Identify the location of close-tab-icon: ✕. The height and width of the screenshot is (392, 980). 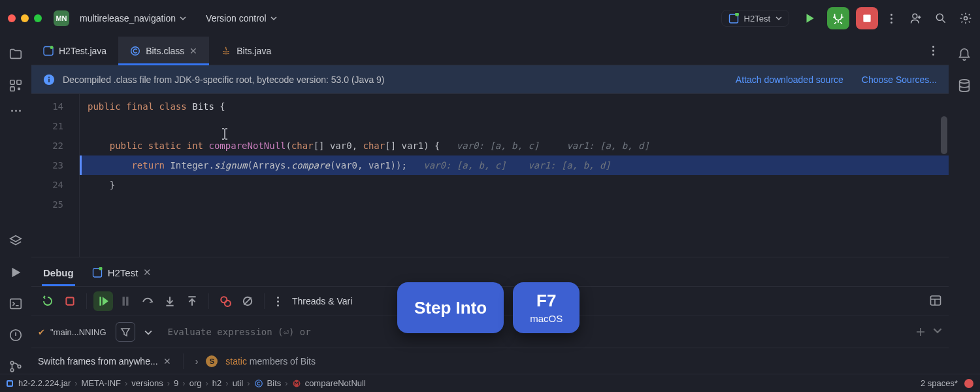
(193, 51).